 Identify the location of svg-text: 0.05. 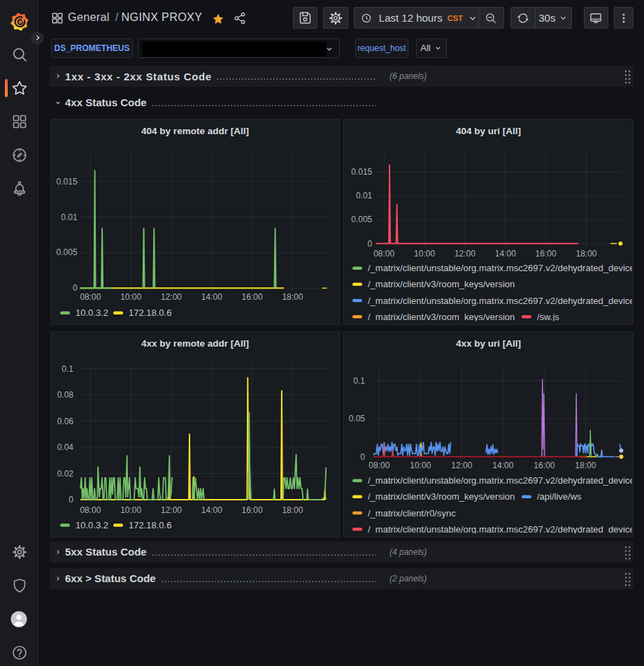
(357, 419).